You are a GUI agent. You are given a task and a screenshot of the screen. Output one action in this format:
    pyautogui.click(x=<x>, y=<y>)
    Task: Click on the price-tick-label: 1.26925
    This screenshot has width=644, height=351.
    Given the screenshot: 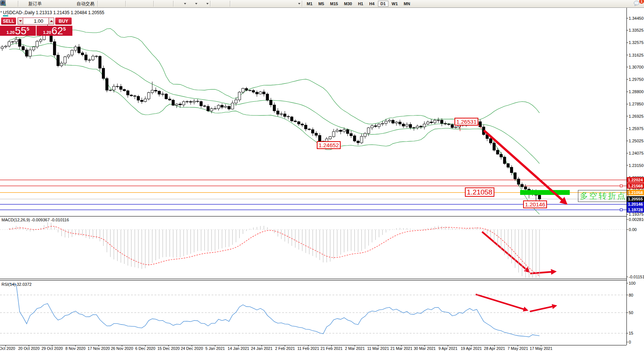 What is the action you would take?
    pyautogui.click(x=636, y=116)
    